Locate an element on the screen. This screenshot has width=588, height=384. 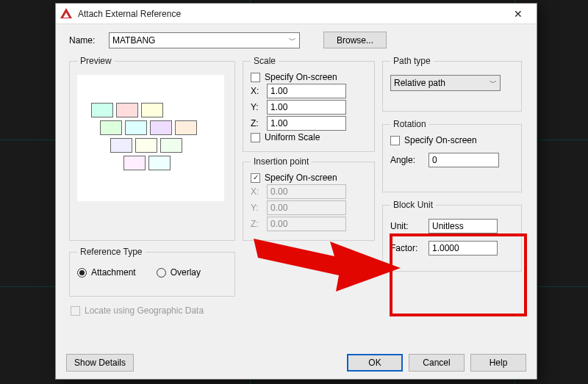
factor-label: Factor: is located at coordinates (406, 248).